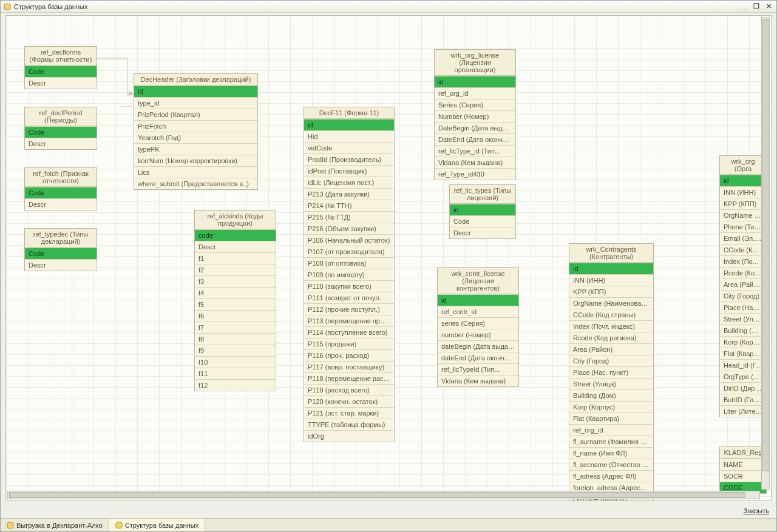  I want to click on table-DecHeader: DecHeader (Заголовки деклараций)idtype_i…, so click(195, 132).